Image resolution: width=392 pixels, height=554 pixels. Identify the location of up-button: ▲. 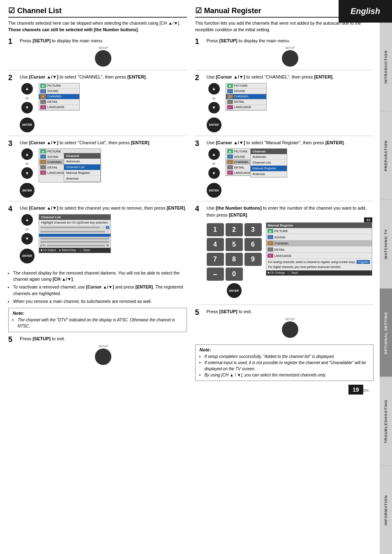
(27, 89).